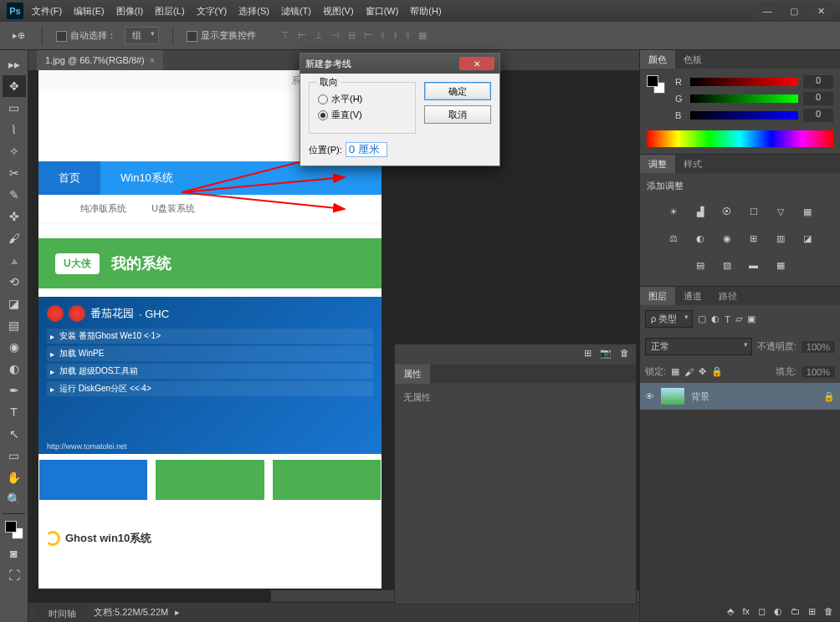 The height and width of the screenshot is (622, 840). I want to click on layer-name: 背景, so click(700, 396).